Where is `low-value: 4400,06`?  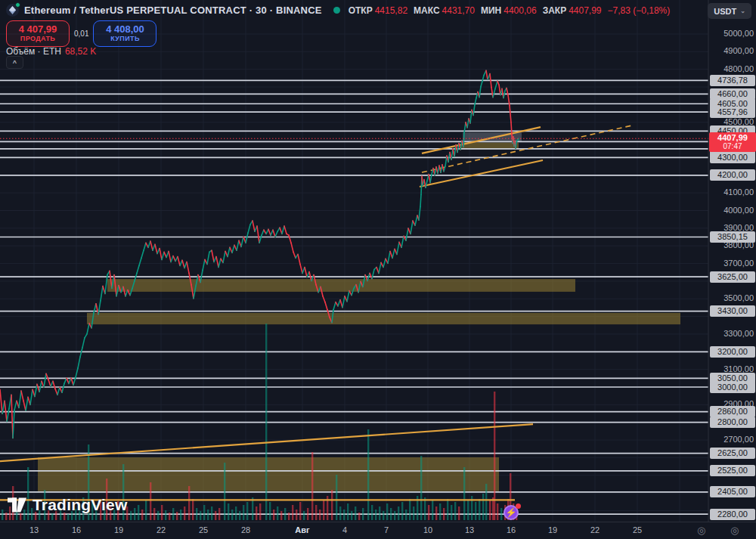 low-value: 4400,06 is located at coordinates (520, 11).